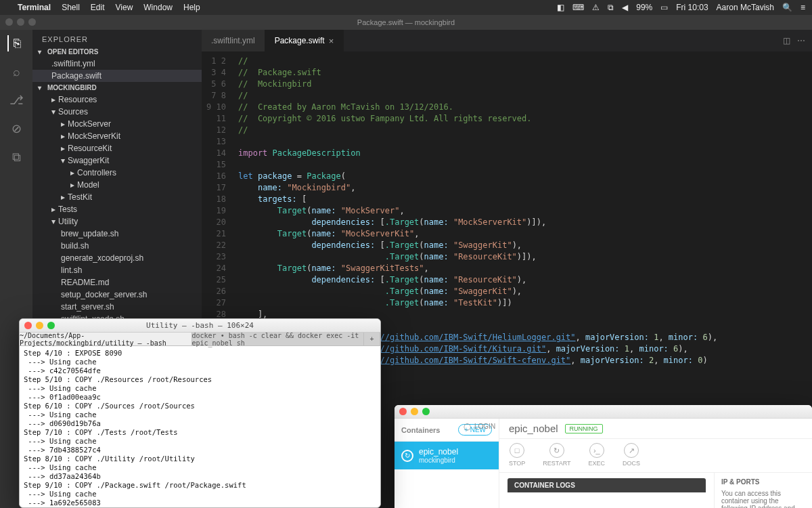 The height and width of the screenshot is (508, 812). Describe the element at coordinates (479, 427) in the screenshot. I see `login-button: ◯LOGIN` at that location.